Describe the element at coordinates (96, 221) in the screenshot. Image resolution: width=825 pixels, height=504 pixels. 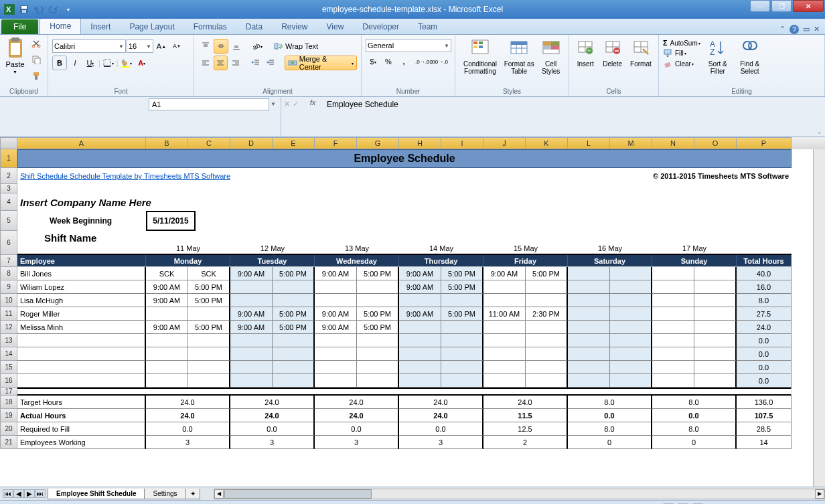
I see `cell-week-label: Week Beginning` at that location.